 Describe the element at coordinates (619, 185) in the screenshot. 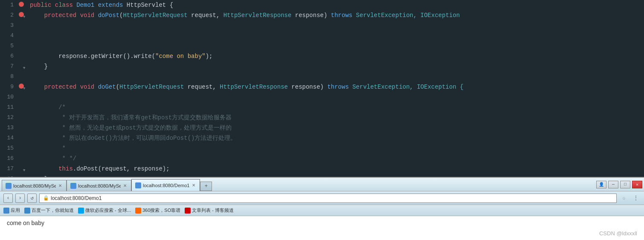

I see `window-controls: 👤 — □ ✕` at that location.